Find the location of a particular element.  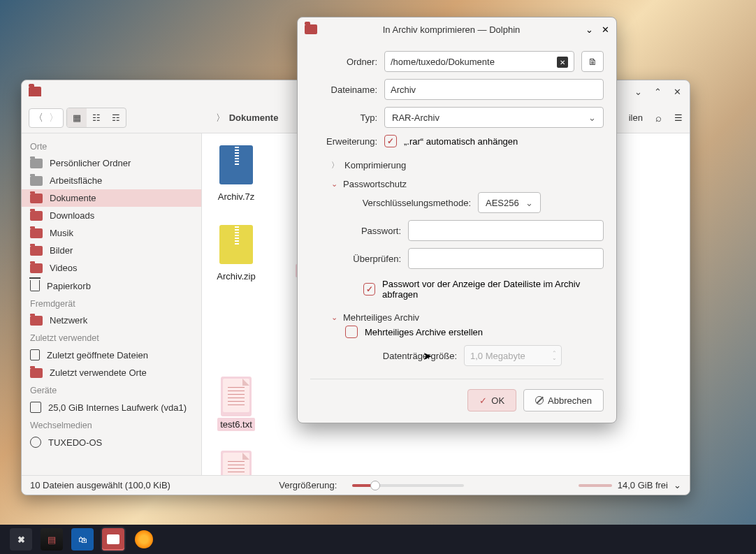

filename-input: Archiv is located at coordinates (494, 89).